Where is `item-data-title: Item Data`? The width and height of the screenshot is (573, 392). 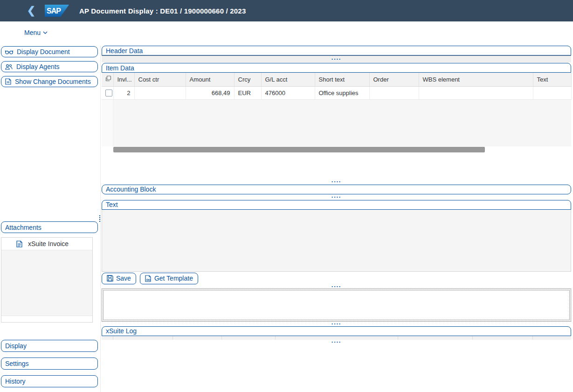
item-data-title: Item Data is located at coordinates (120, 68).